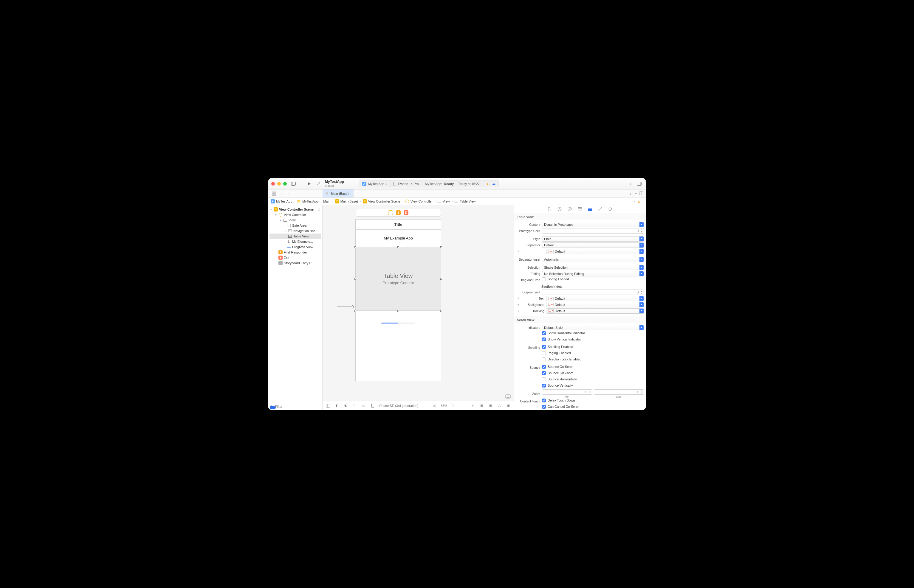 The width and height of the screenshot is (914, 588). Describe the element at coordinates (494, 184) in the screenshot. I see `cloud-icon: ☁︎` at that location.